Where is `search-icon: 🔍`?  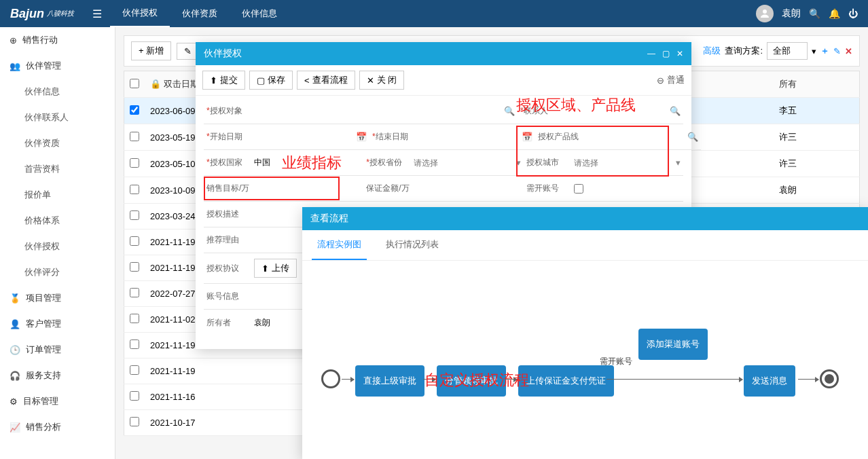 search-icon: 🔍 is located at coordinates (815, 14).